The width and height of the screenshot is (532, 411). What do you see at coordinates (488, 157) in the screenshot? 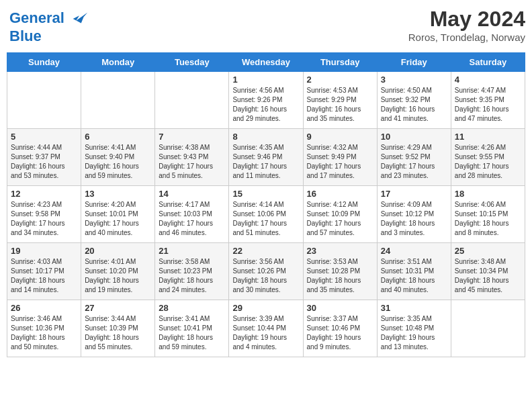
I see `calendar-cell: 11Sunrise: 4:26 AM Sunset: 9:55 PM Dayli…` at bounding box center [488, 157].